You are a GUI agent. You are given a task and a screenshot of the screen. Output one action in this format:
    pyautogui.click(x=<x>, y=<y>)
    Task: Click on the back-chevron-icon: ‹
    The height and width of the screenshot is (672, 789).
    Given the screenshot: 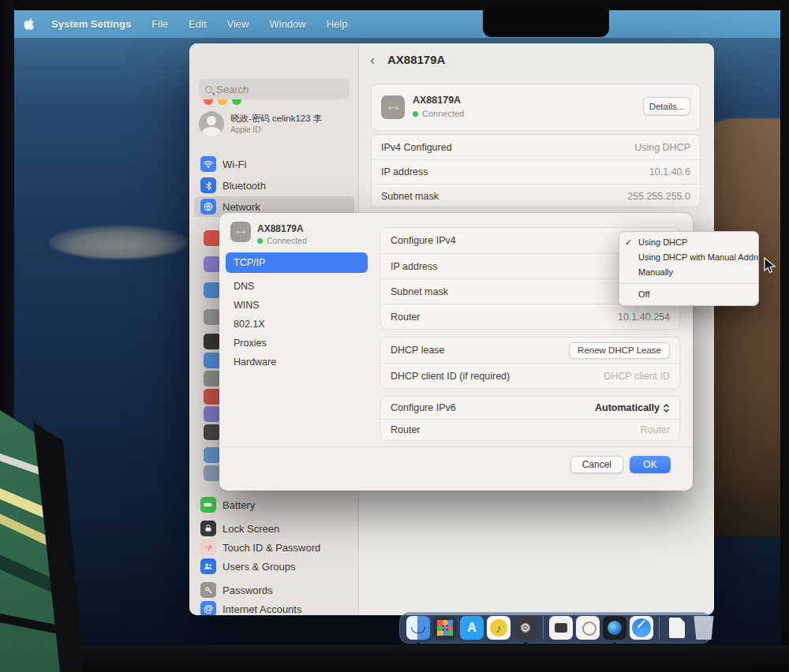 What is the action you would take?
    pyautogui.click(x=372, y=60)
    